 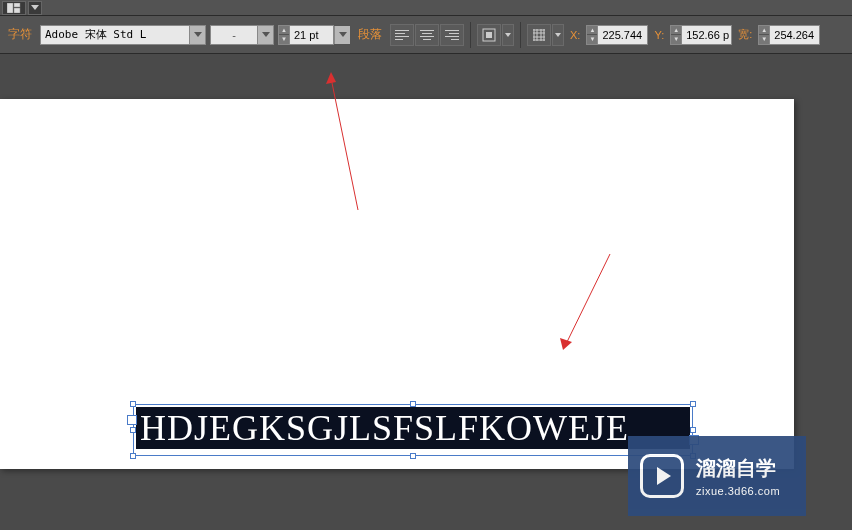 What do you see at coordinates (575, 35) in the screenshot?
I see `x-coord-label: X:` at bounding box center [575, 35].